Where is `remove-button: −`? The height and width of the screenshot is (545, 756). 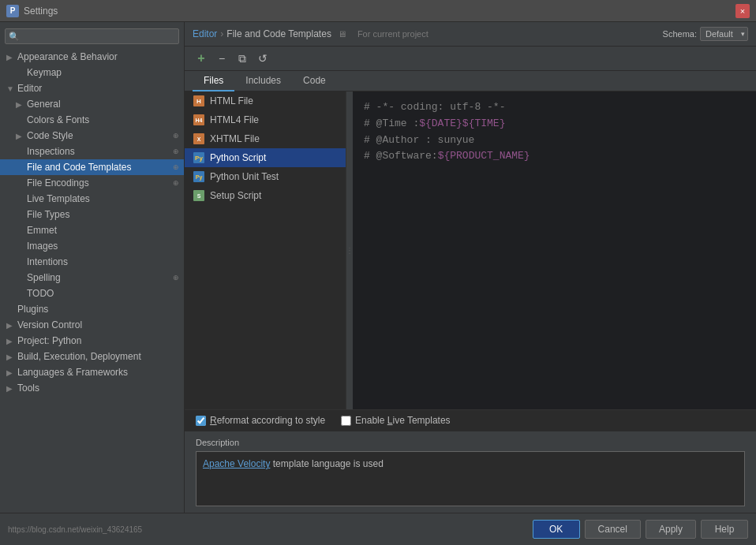
remove-button: − is located at coordinates (222, 58).